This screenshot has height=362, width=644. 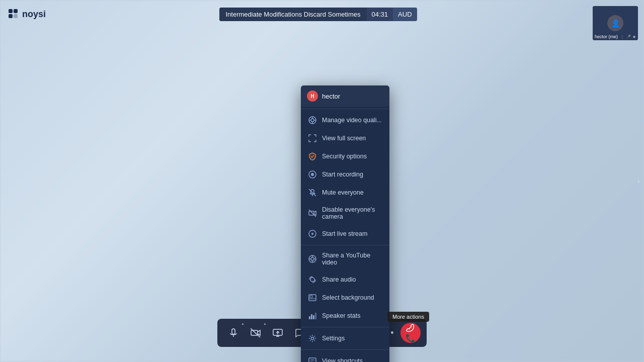 What do you see at coordinates (312, 259) in the screenshot?
I see `youtube-icon` at bounding box center [312, 259].